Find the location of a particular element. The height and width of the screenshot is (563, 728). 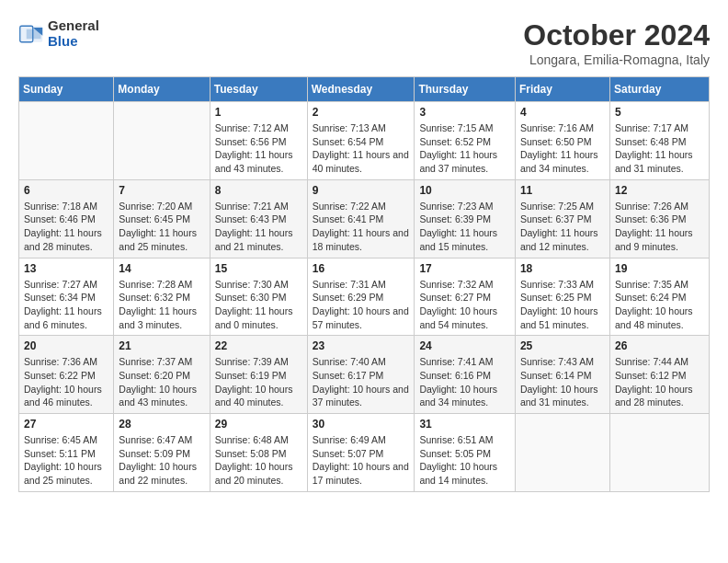

day-info: Sunrise: 6:45 AMSunset: 5:11 PMDaylight:… is located at coordinates (66, 460).